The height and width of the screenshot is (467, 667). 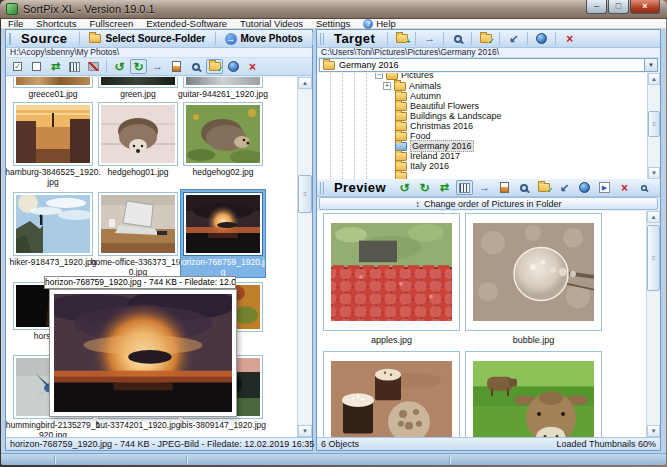 I want to click on tree-item-christmas-2016: Christmas 2016, so click(x=434, y=126).